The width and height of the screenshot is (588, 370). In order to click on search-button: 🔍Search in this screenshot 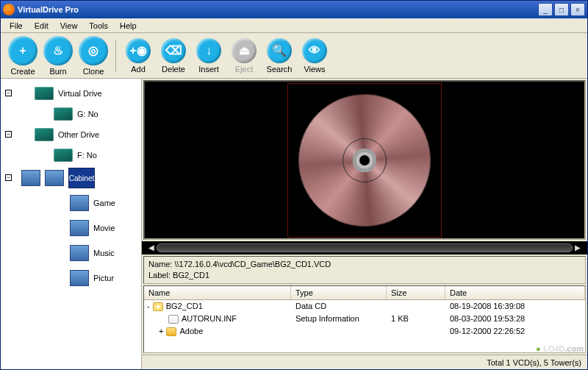, I will do `click(279, 56)`.